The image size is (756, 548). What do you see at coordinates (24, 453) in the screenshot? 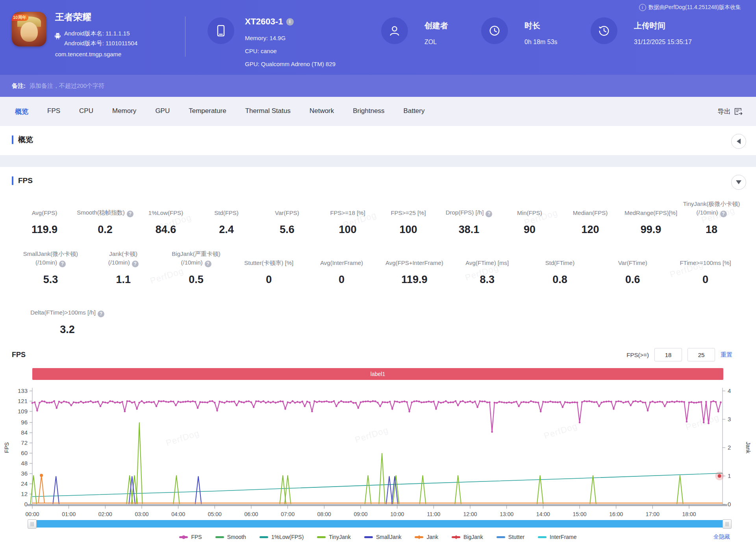
I see `svg-text: 60` at bounding box center [24, 453].